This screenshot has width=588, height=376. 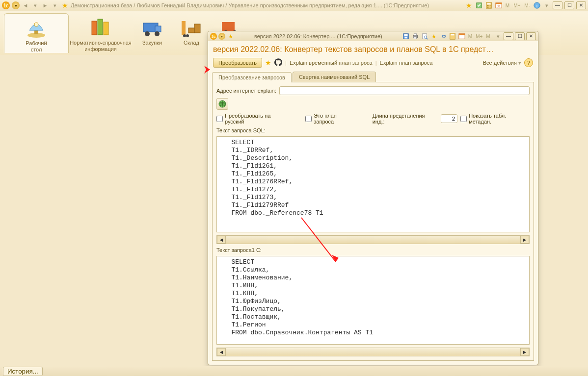 I want to click on nav-back-dropdown-icon: ▾, so click(x=35, y=5).